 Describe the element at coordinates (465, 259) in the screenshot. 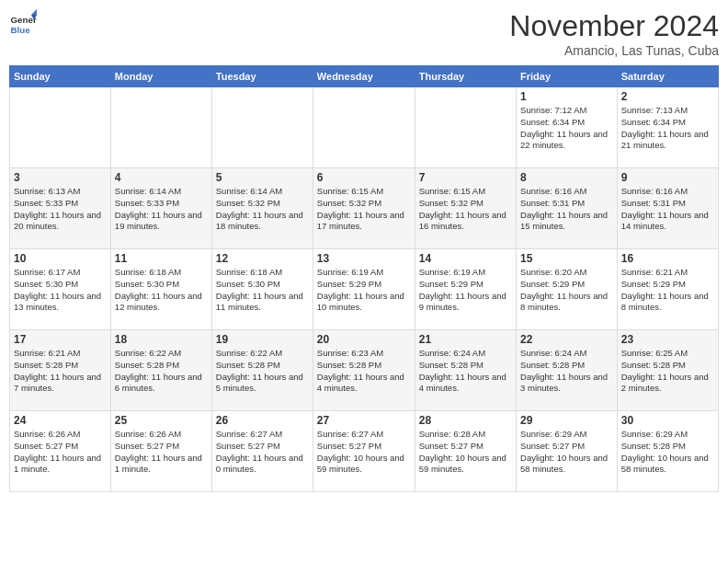

I see `day-number: 14` at that location.